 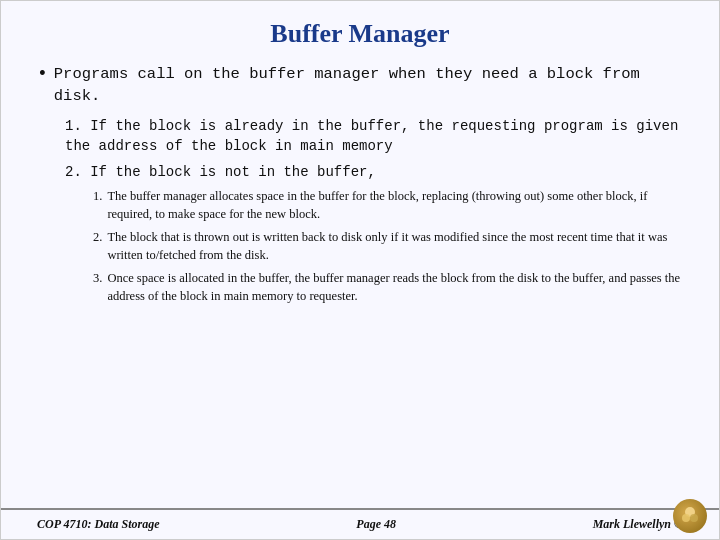 I want to click on level2-num-3: 3., so click(x=98, y=287).